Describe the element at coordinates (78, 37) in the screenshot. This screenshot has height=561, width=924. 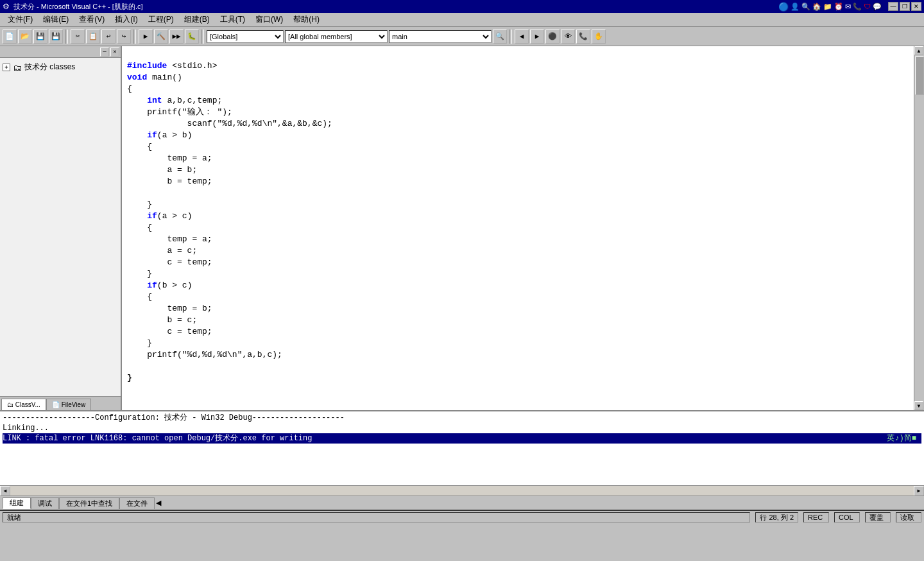
I see `cut-button: ✂` at that location.